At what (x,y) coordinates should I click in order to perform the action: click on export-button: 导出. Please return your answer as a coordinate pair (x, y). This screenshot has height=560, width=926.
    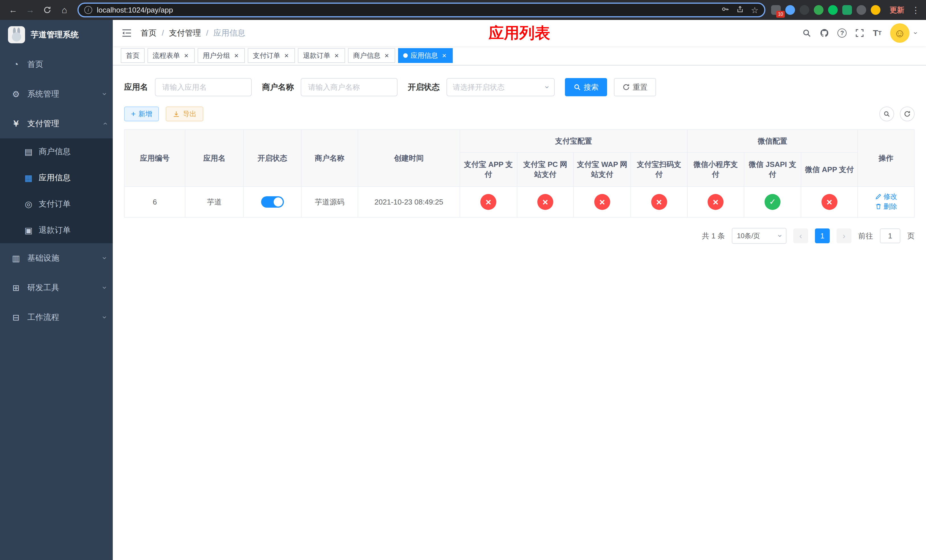
    Looking at the image, I should click on (185, 114).